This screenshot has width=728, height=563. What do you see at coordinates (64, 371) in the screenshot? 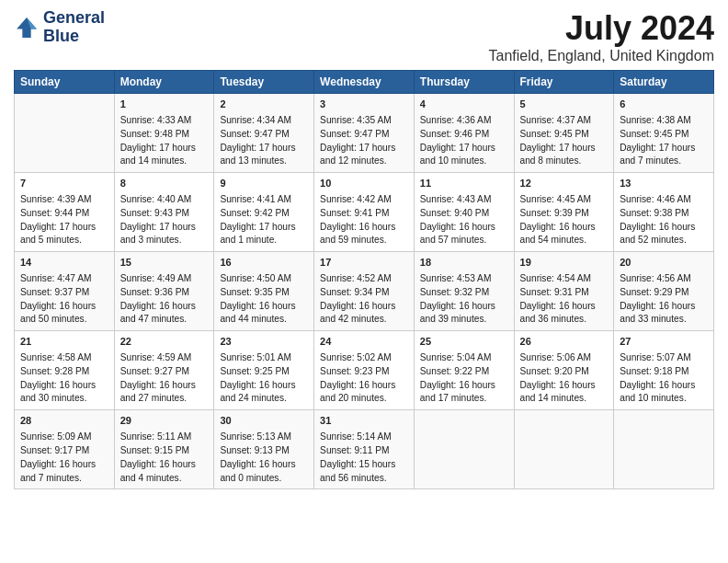
I see `calendar-cell: 21Sunrise: 4:58 AMSunset: 9:28 PMDayligh…` at bounding box center [64, 371].